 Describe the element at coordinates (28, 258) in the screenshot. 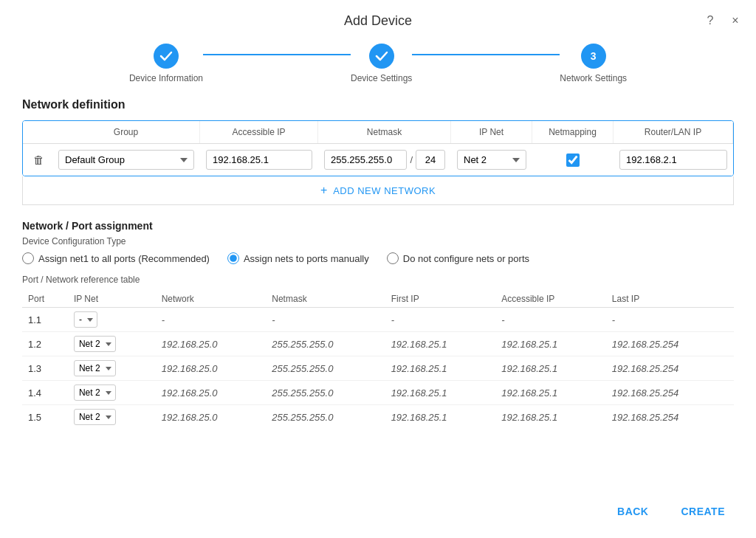

I see `radio-recommended-input` at that location.